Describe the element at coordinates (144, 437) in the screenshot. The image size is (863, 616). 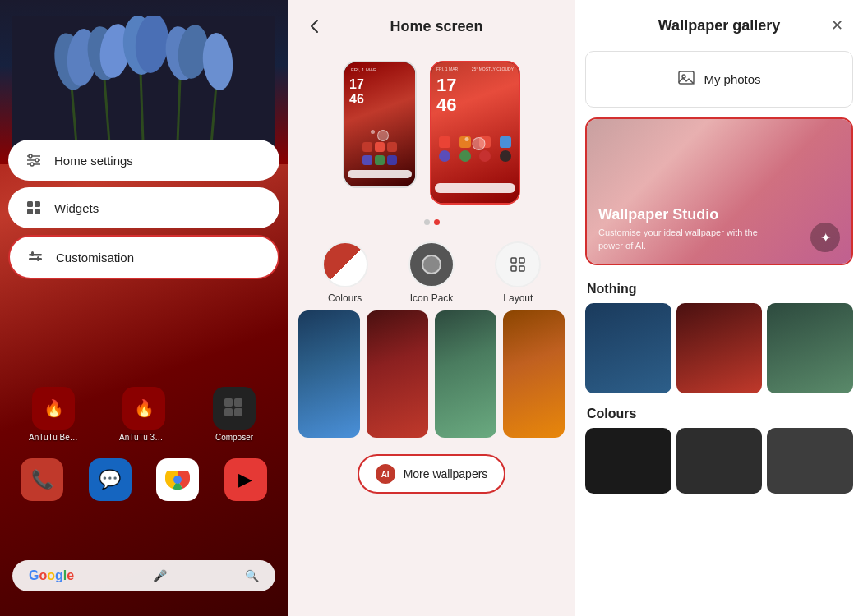
I see `app-antutu3d-label: AnTuTu 3D B...` at that location.